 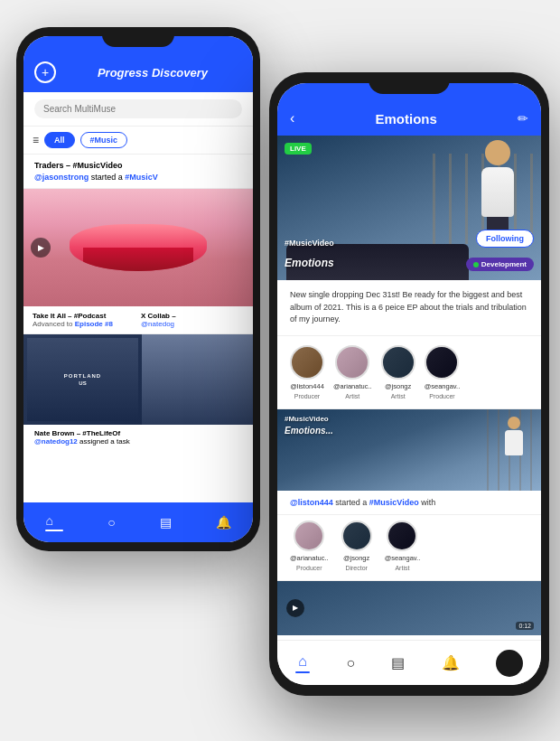 I want to click on preview-hashtag: #MusicVideo, so click(x=307, y=419).